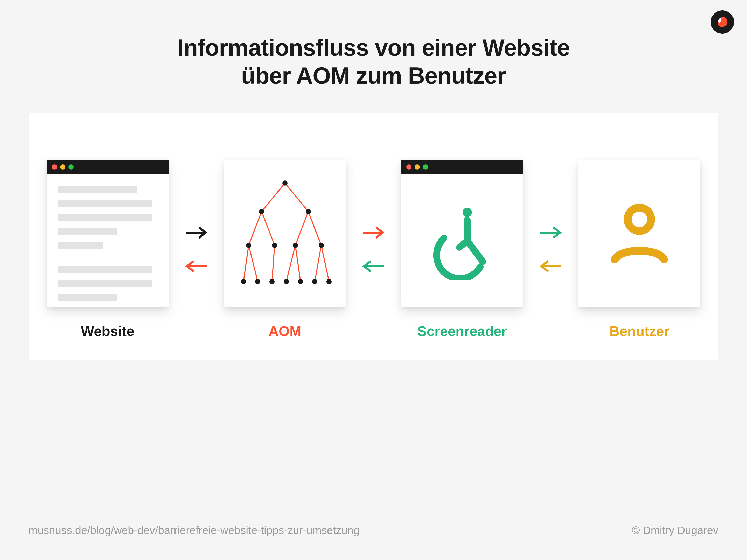  Describe the element at coordinates (107, 249) in the screenshot. I see `step-website: Website` at that location.